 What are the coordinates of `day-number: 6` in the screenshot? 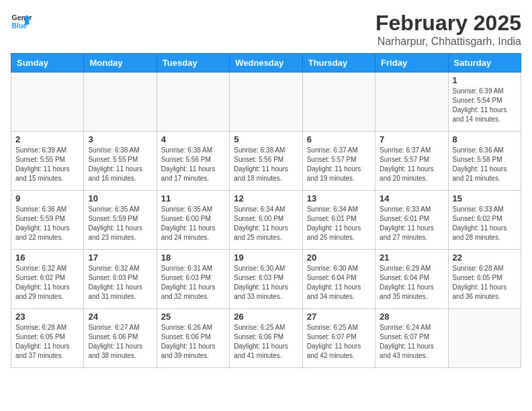 It's located at (339, 140).